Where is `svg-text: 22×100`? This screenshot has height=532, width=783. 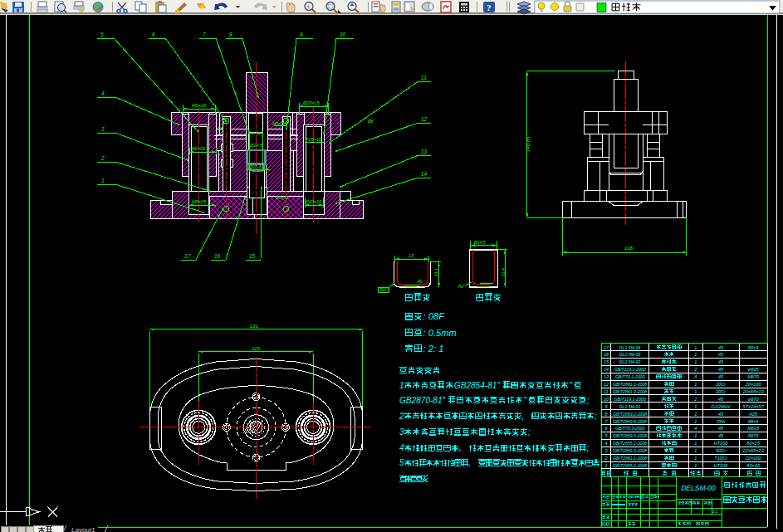 svg-text: 22×100 is located at coordinates (754, 458).